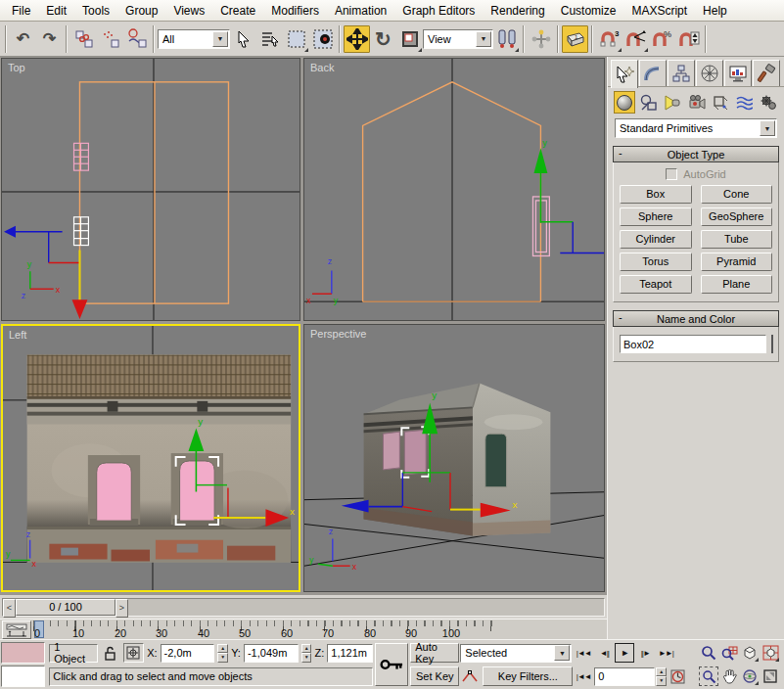  What do you see at coordinates (111, 653) in the screenshot?
I see `selection-lock-icon` at bounding box center [111, 653].